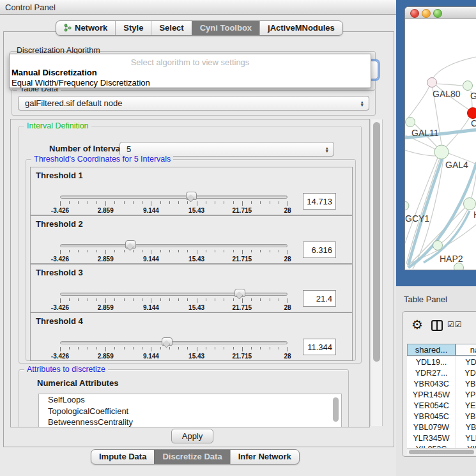  I want to click on tab-infer-network: Infer Network, so click(265, 457).